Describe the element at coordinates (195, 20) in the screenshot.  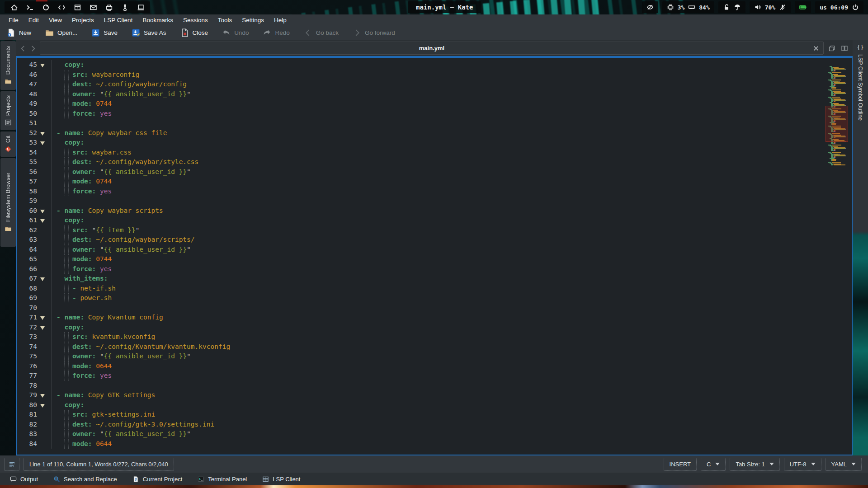
I see `menu-sessions: Sessions` at that location.